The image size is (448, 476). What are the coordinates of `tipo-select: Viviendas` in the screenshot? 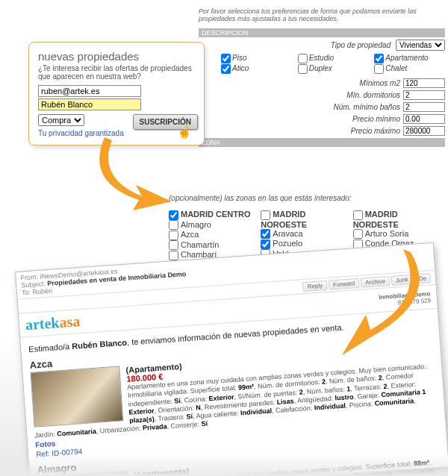 It's located at (420, 45).